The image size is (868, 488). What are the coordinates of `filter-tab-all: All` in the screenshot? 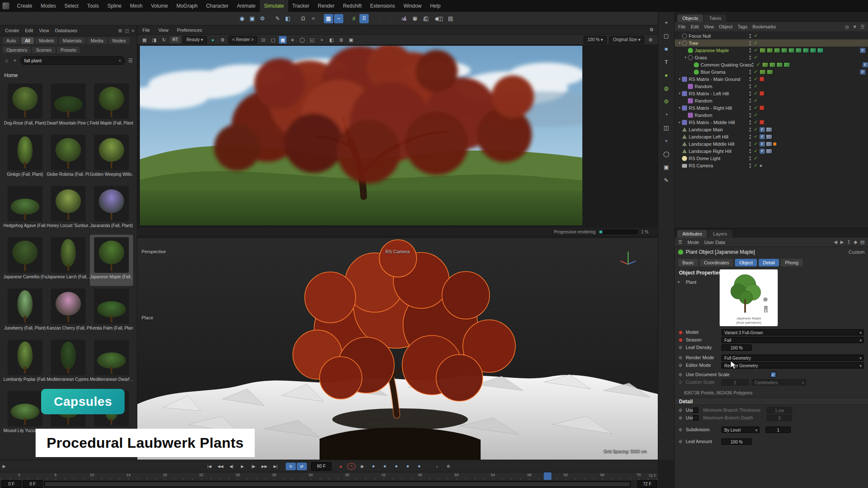 It's located at (28, 41).